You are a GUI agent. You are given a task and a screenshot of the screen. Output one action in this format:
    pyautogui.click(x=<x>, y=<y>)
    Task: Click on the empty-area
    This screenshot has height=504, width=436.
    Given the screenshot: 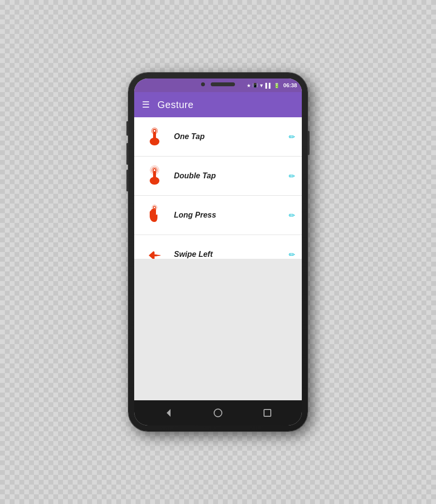 What is the action you would take?
    pyautogui.click(x=218, y=330)
    